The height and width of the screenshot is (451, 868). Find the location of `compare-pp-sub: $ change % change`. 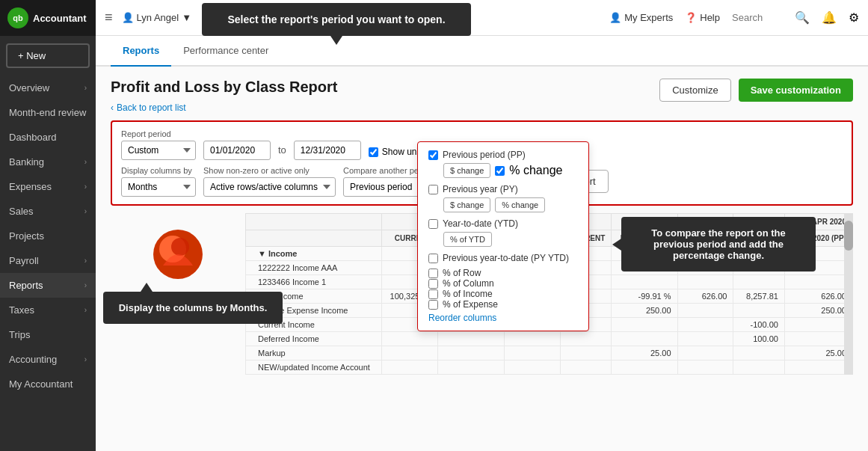

compare-pp-sub: $ change % change is located at coordinates (511, 171).